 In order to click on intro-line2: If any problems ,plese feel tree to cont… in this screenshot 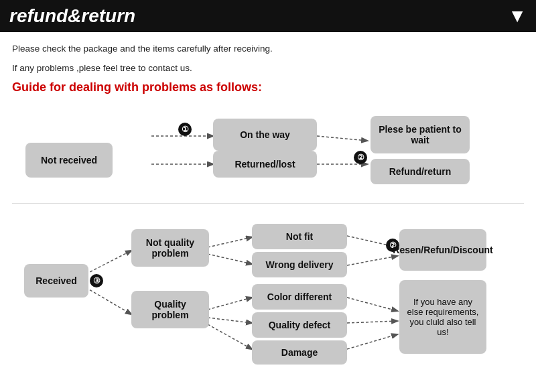, I will do `click(268, 68)`.